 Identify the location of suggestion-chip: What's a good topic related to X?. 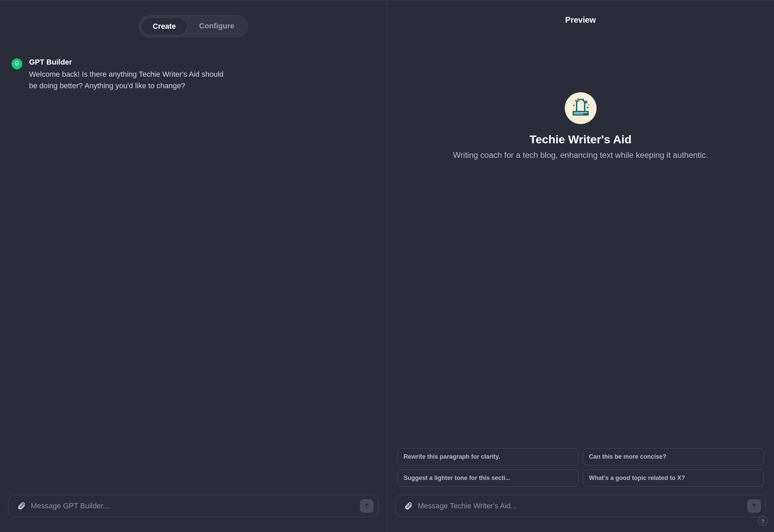
(673, 478).